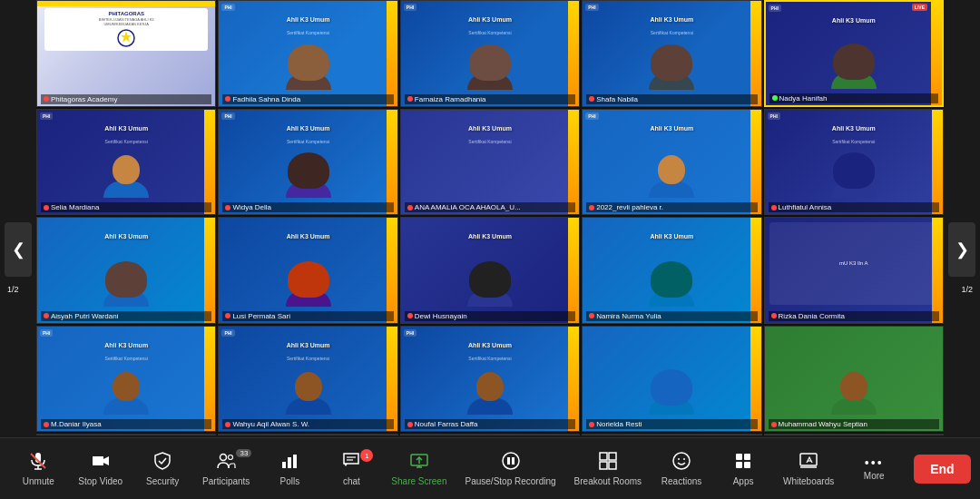 This screenshot has height=499, width=980. I want to click on unmute-icon, so click(38, 463).